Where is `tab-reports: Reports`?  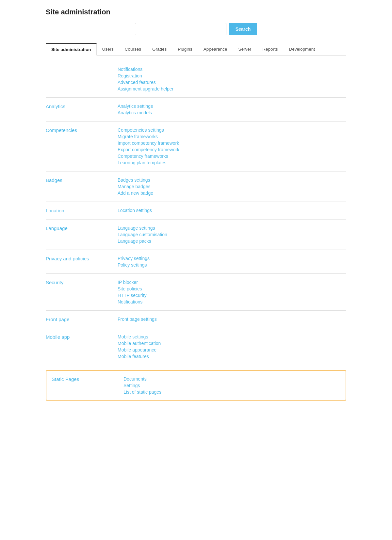
tab-reports: Reports is located at coordinates (270, 49).